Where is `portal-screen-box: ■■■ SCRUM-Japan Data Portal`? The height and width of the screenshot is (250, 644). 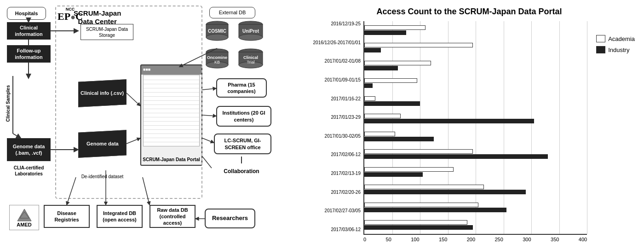 portal-screen-box: ■■■ SCRUM-Japan Data Portal is located at coordinates (171, 115).